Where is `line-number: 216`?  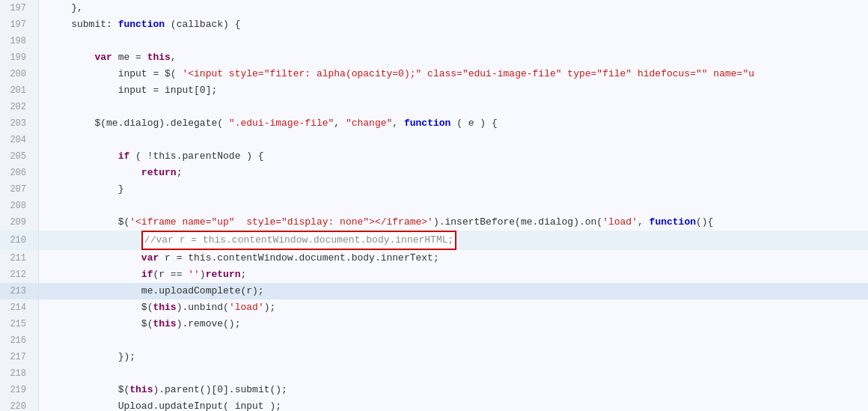 line-number: 216 is located at coordinates (19, 341).